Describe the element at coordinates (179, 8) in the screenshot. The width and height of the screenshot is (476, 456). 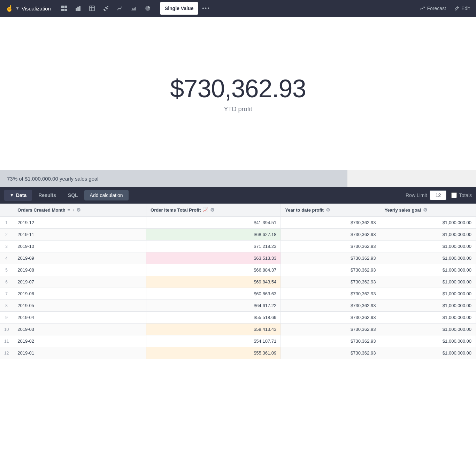
I see `single-value-btn: Single Value` at that location.